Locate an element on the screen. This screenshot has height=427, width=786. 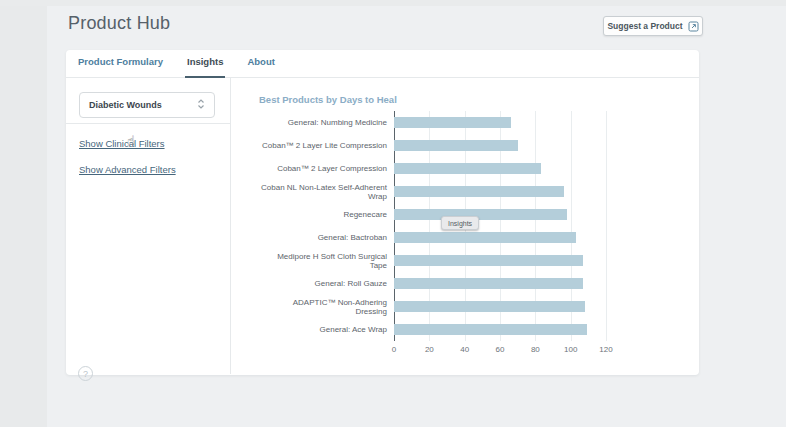
page-top-edge is located at coordinates (393, 3).